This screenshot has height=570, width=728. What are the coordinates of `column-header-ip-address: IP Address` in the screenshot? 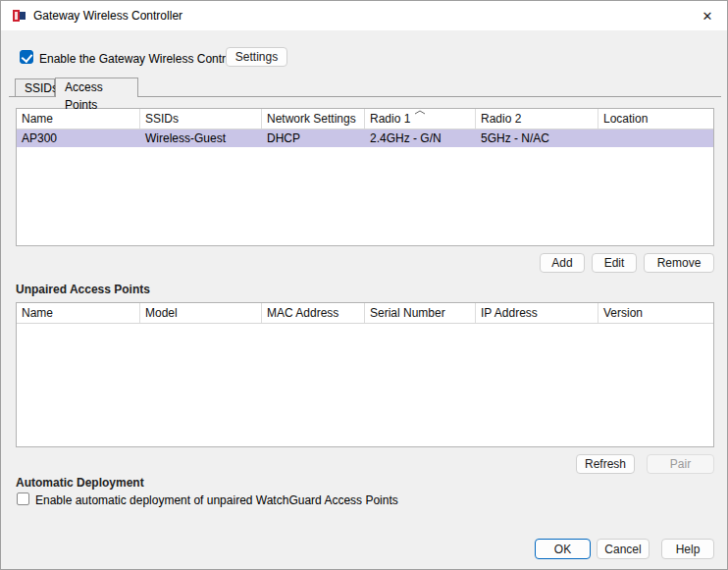 It's located at (538, 313).